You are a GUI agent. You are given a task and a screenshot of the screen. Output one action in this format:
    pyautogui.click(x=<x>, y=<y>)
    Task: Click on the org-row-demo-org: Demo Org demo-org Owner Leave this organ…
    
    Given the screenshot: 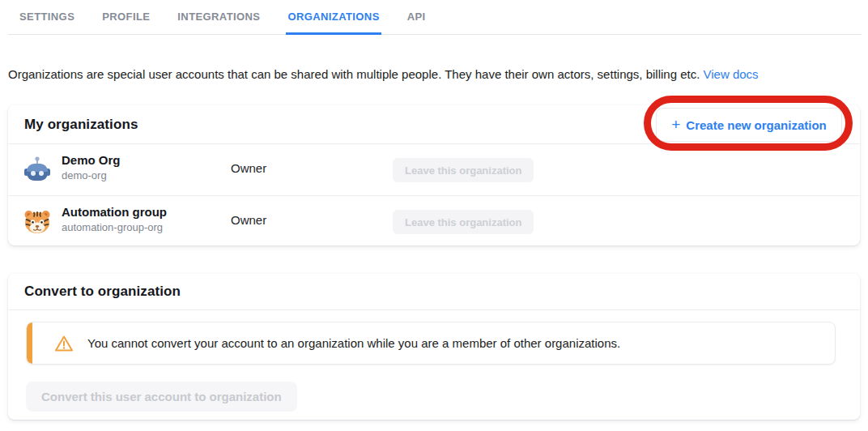 What is the action you would take?
    pyautogui.click(x=434, y=170)
    